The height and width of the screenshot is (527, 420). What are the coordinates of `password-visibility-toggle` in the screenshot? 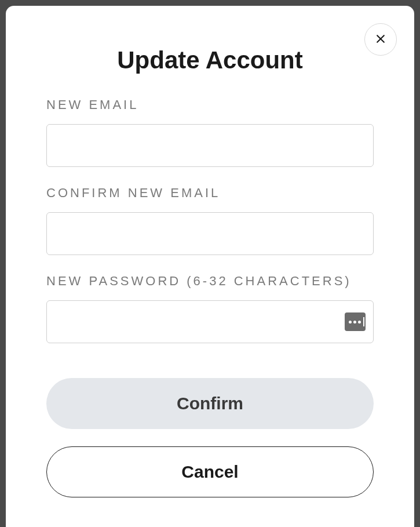 It's located at (355, 322).